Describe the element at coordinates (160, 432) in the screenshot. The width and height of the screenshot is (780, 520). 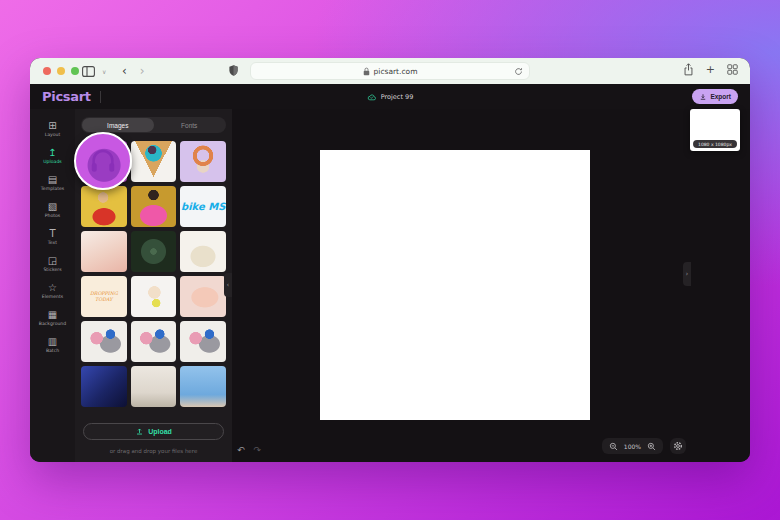
I see `upload-button-label: Upload` at that location.